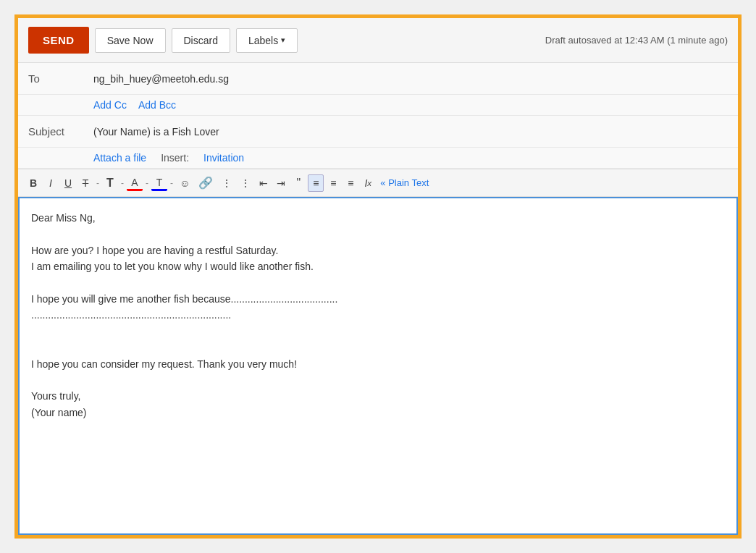  I want to click on emoji-button: ☺, so click(185, 183).